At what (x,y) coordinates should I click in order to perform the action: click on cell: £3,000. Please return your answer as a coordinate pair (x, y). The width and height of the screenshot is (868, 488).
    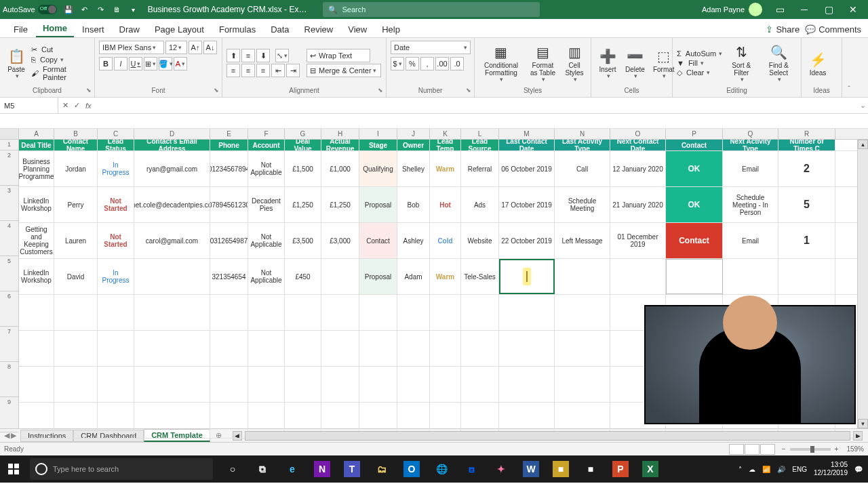
    Looking at the image, I should click on (340, 241).